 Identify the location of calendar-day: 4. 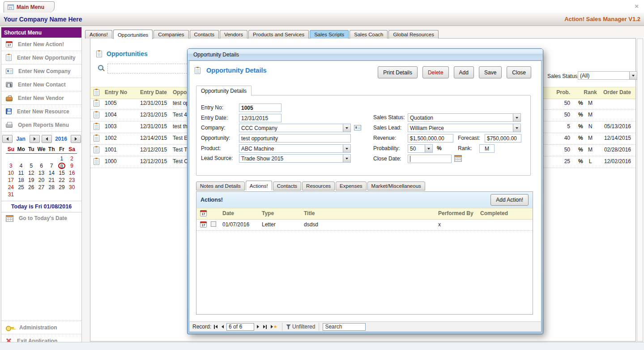
(21, 166).